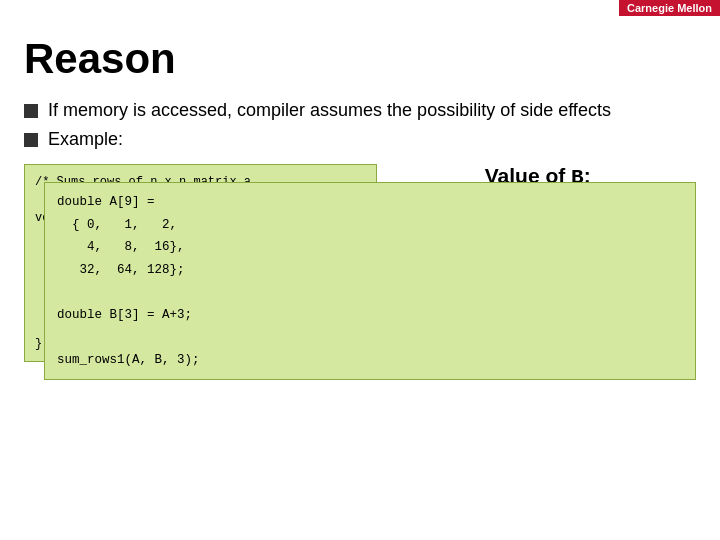 The image size is (720, 540). What do you see at coordinates (360, 59) in the screenshot?
I see `page-title: Reason` at bounding box center [360, 59].